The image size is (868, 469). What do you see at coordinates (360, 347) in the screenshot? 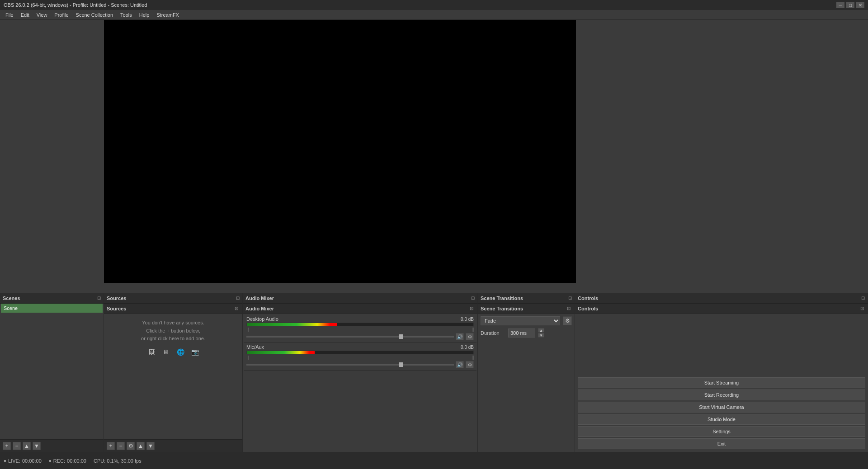
I see `mic-audio-header: Mic/Aux 0.0 dB` at bounding box center [360, 347].